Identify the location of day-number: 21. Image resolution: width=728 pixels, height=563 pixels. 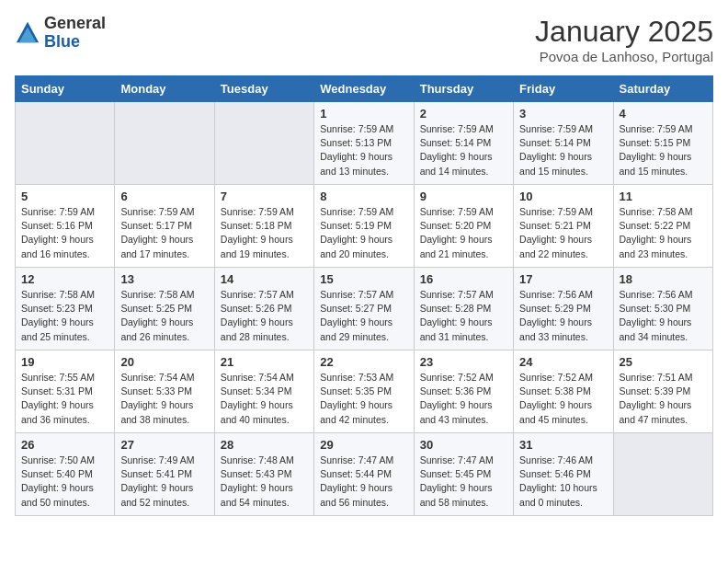
(265, 362).